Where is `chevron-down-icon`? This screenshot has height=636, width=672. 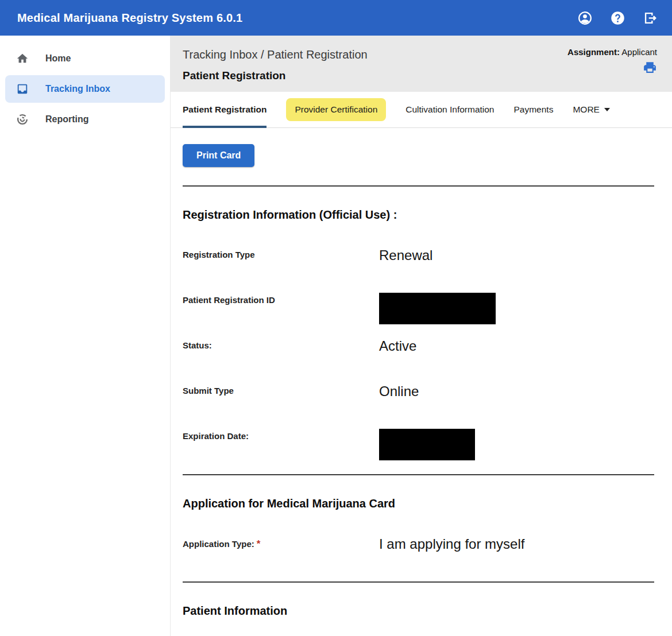 chevron-down-icon is located at coordinates (607, 110).